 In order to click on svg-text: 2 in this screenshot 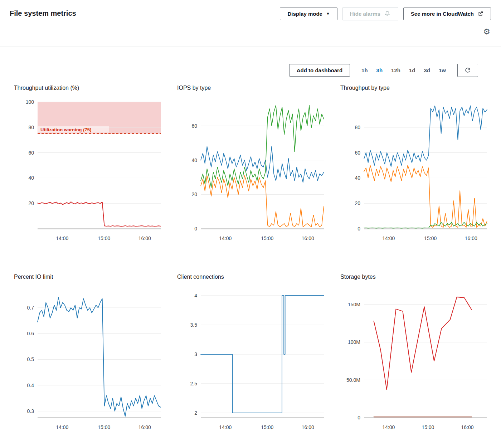, I will do `click(196, 413)`.